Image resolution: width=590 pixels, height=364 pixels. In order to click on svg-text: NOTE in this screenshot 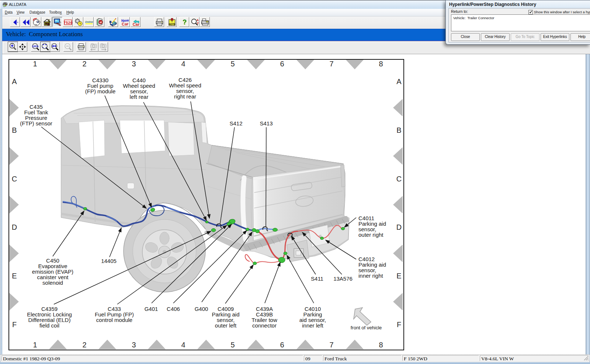, I will do `click(172, 24)`.